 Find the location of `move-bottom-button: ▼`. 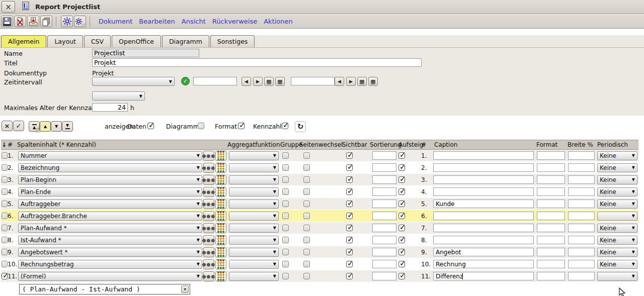

move-bottom-button: ▼ is located at coordinates (67, 127).